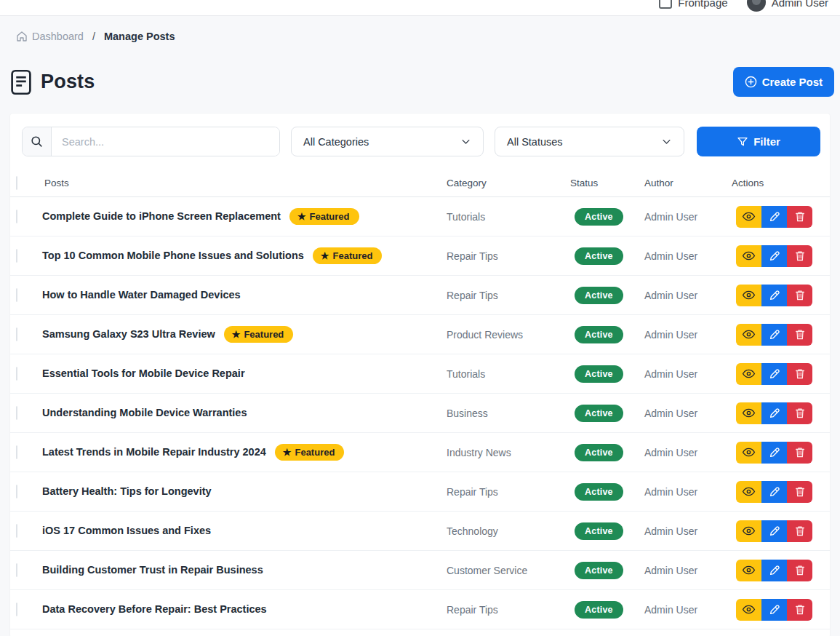  What do you see at coordinates (154, 610) in the screenshot?
I see `post-title: Data Recovery Before Repair: Best Practi…` at bounding box center [154, 610].